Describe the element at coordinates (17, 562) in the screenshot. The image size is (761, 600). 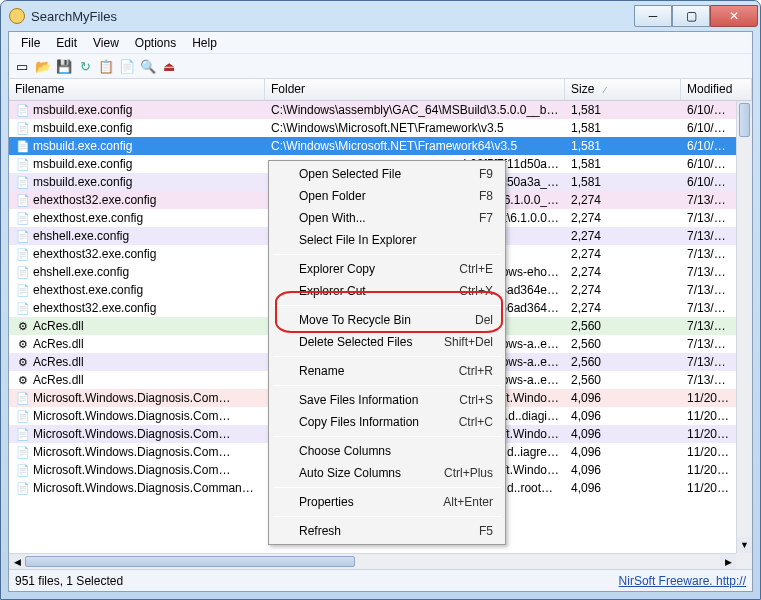
I see `scroll-left-icon: ◀` at that location.